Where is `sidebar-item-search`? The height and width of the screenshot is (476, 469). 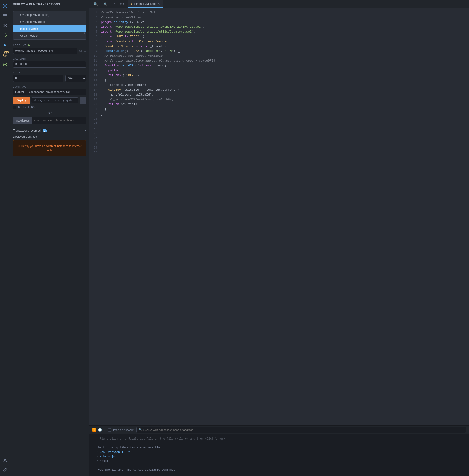 sidebar-item-search is located at coordinates (5, 26).